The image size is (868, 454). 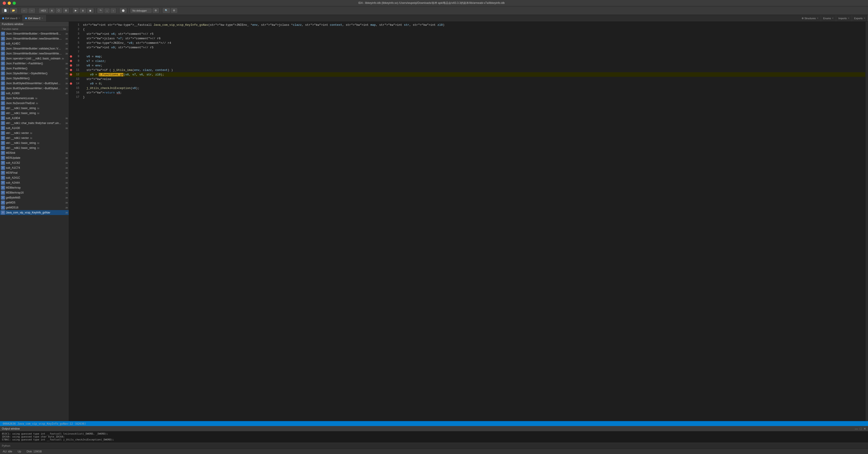 I want to click on toolbar-open-button: 📂, so click(x=13, y=10).